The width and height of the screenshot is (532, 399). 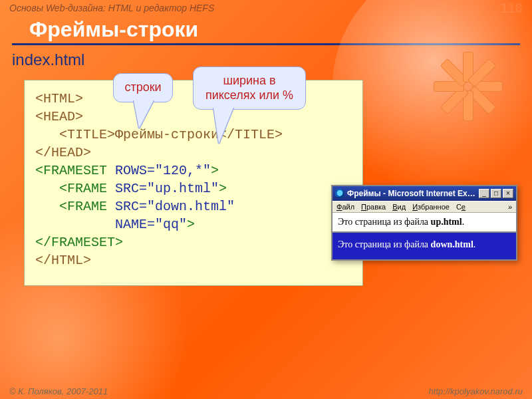 What do you see at coordinates (447, 222) in the screenshot?
I see `frame-top-filename: up.html` at bounding box center [447, 222].